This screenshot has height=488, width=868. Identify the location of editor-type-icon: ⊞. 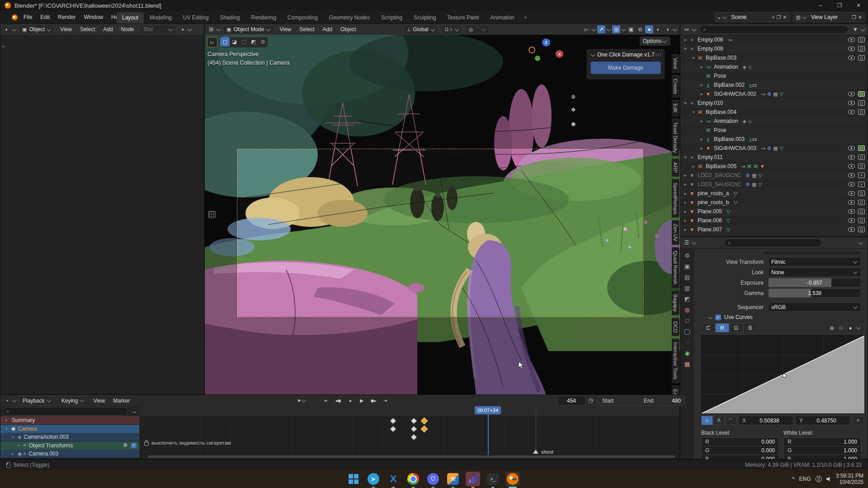
(211, 29).